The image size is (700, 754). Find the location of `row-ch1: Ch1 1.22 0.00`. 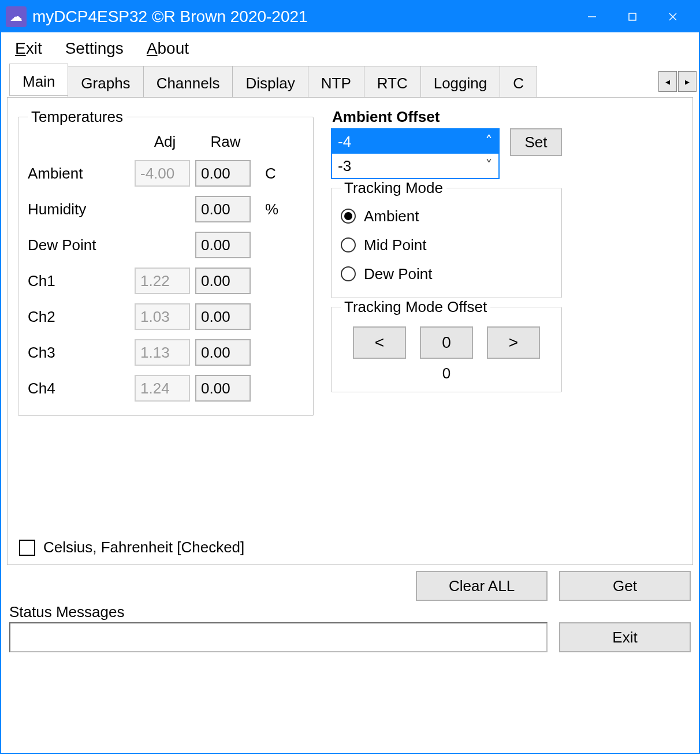

row-ch1: Ch1 1.22 0.00 is located at coordinates (166, 281).